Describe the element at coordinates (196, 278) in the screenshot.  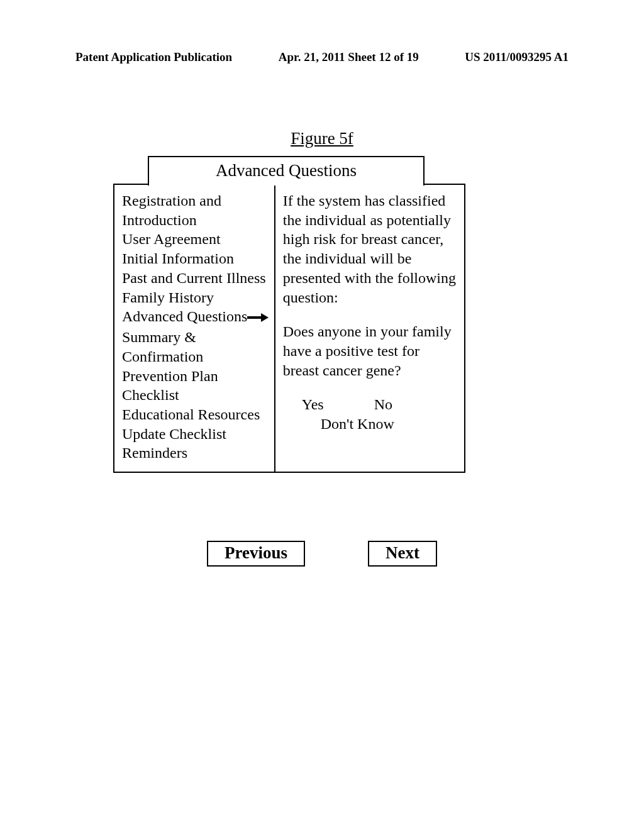
I see `nav-item-past-current-illness: Past and Current Illness` at that location.